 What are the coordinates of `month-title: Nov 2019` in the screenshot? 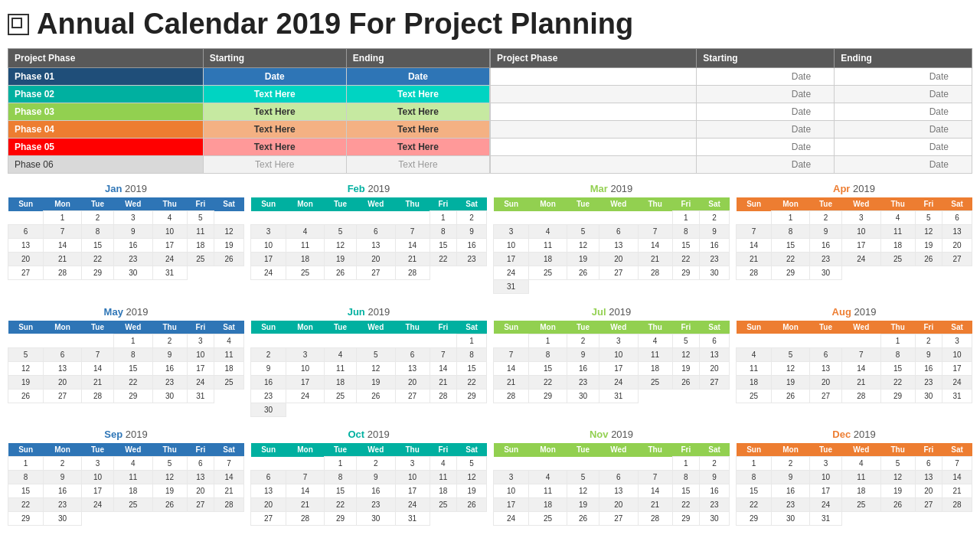 It's located at (611, 435).